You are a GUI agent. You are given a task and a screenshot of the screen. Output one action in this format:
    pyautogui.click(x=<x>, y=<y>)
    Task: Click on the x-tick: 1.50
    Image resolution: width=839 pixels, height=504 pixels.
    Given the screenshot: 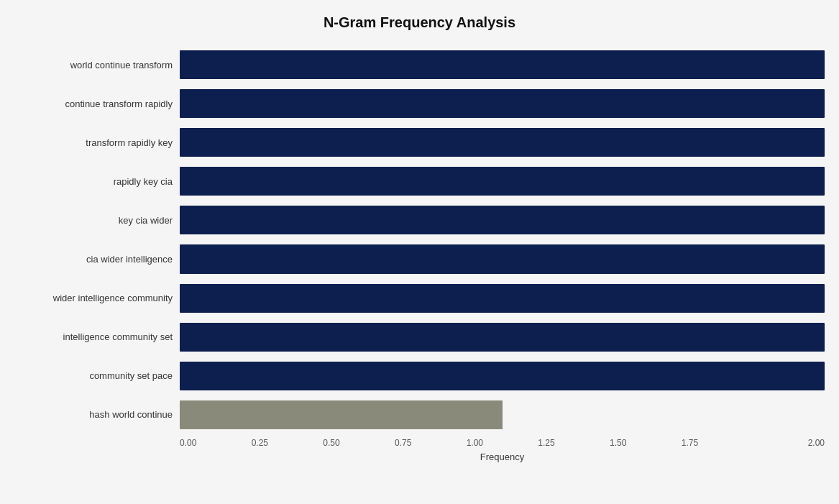 What is the action you would take?
    pyautogui.click(x=646, y=443)
    